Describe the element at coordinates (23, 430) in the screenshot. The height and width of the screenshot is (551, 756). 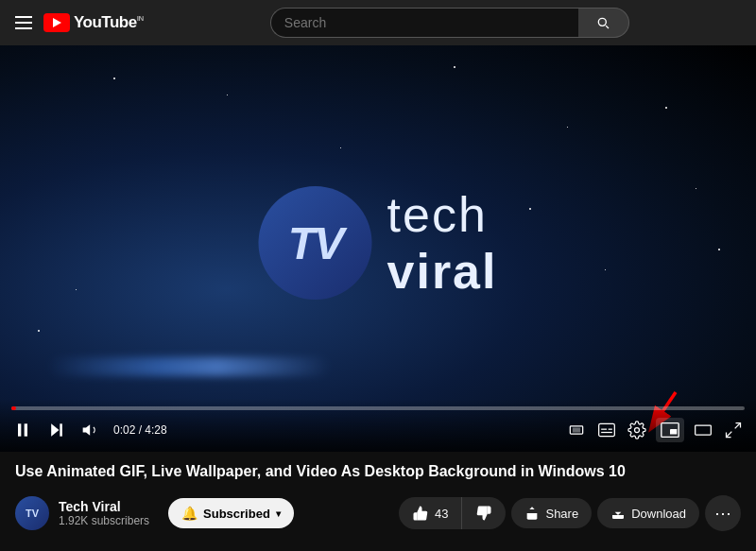
I see `pause-icon` at that location.